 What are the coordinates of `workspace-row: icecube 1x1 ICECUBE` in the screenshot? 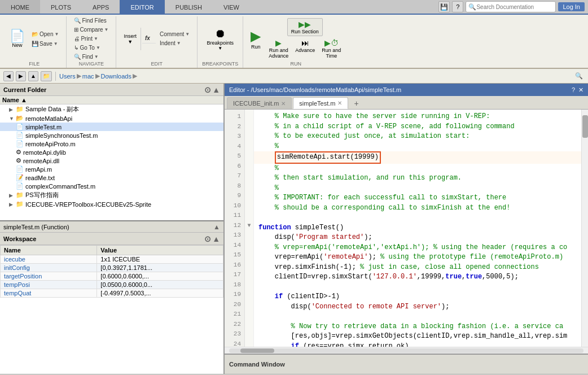 It's located at (112, 260).